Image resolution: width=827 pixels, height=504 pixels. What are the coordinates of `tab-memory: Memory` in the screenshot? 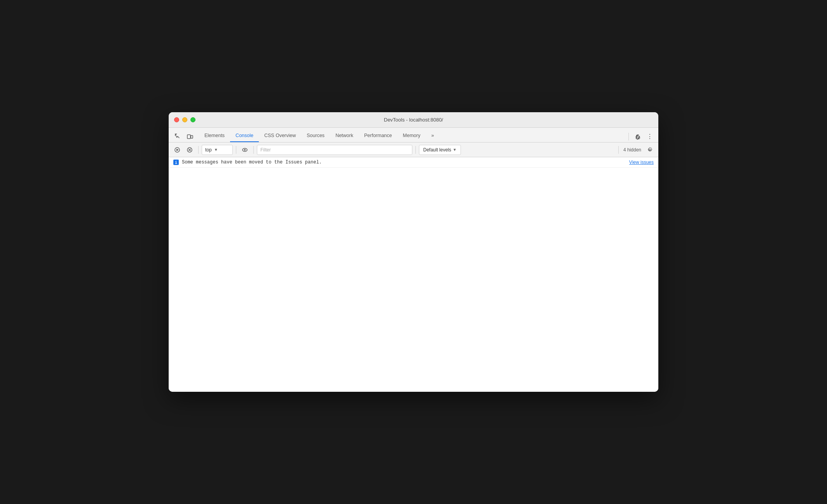 It's located at (412, 136).